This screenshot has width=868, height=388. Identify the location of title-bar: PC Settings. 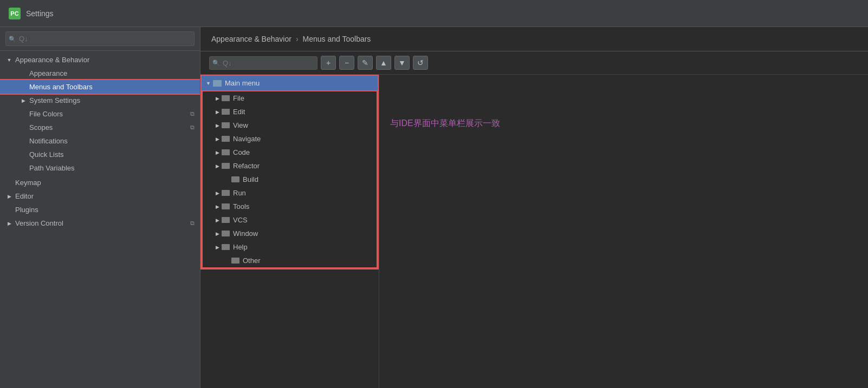
(434, 14).